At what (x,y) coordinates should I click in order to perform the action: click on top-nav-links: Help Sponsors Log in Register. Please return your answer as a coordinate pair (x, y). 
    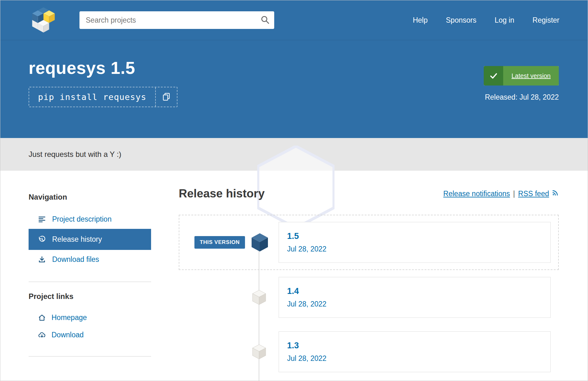
    Looking at the image, I should click on (486, 20).